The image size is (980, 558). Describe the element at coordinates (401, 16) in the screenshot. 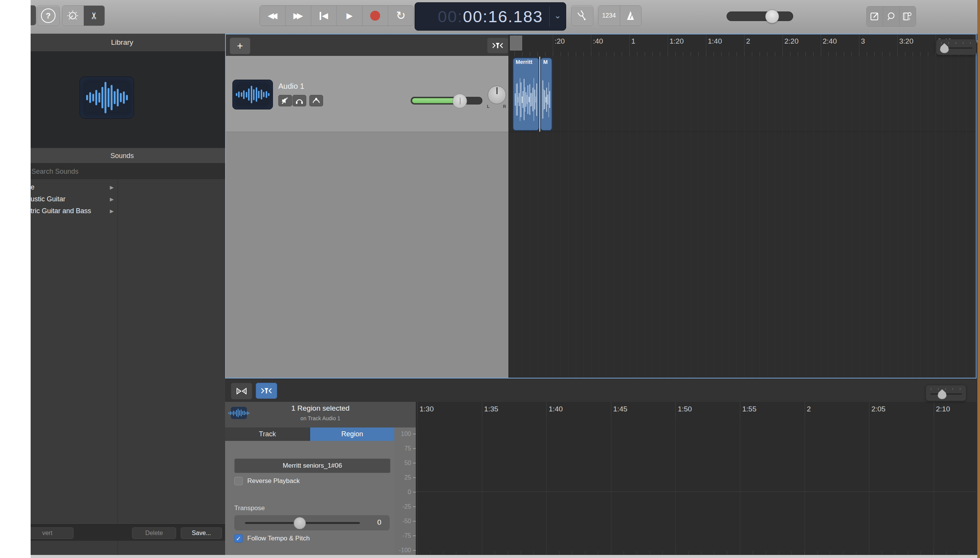

I see `cycle-button: ↻` at that location.